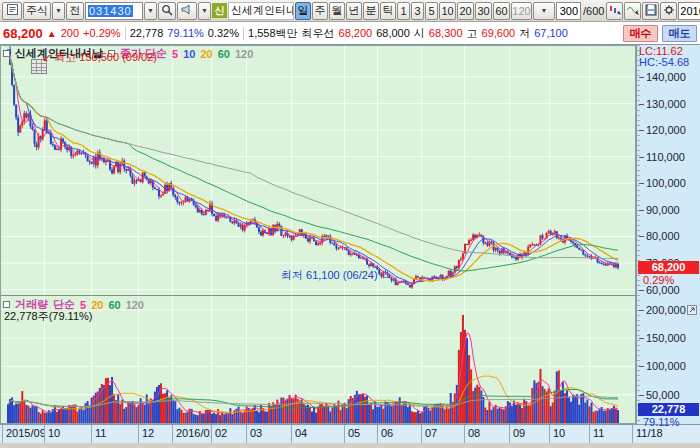 Image resolution: width=700 pixels, height=448 pixels. I want to click on code-dropdown-icon, so click(150, 11).